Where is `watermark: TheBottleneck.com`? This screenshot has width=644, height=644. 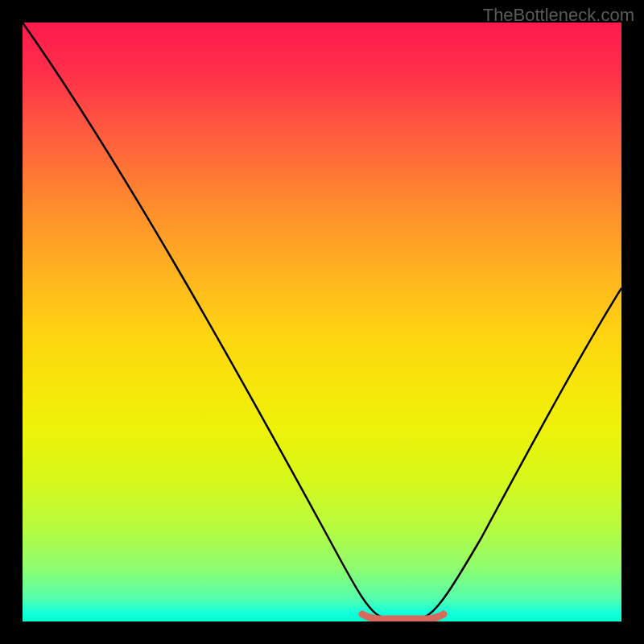
watermark: TheBottleneck.com is located at coordinates (559, 15).